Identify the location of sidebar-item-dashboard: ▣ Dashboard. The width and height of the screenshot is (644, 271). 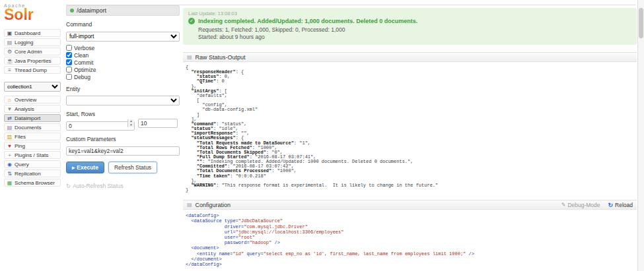
(32, 33).